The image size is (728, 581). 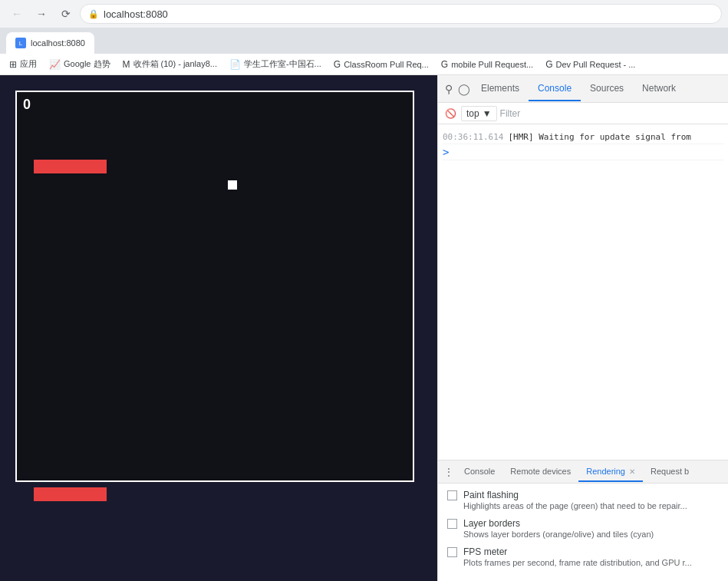 What do you see at coordinates (446, 152) in the screenshot?
I see `console-expand-arrow: >` at bounding box center [446, 152].